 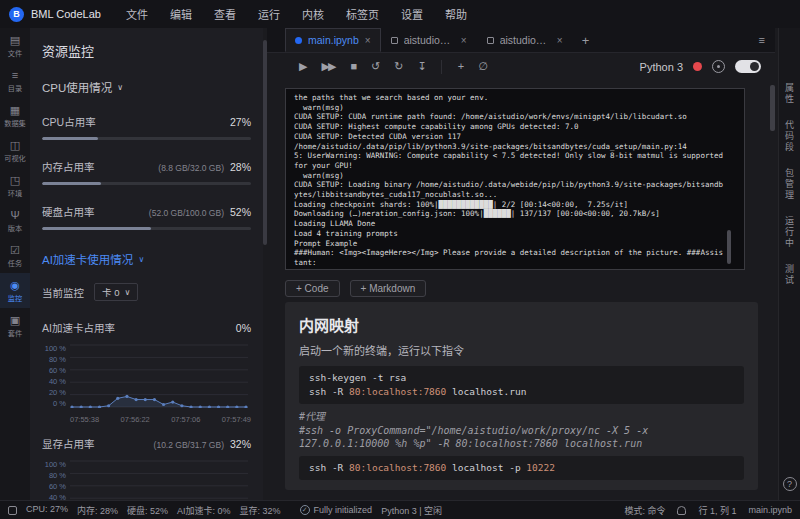 I want to click on metric-label: AI加速卡占用率, so click(x=78, y=328).